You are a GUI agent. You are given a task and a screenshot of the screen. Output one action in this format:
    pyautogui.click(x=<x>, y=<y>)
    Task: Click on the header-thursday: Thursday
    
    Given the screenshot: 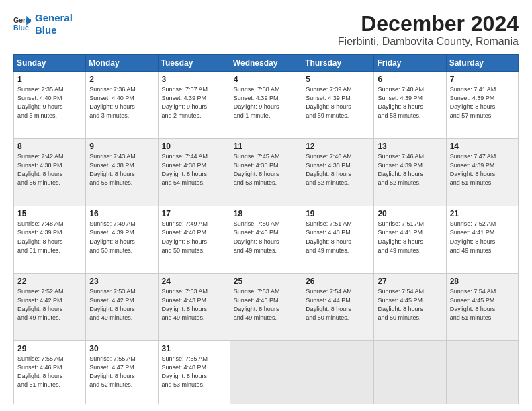 What is the action you would take?
    pyautogui.click(x=339, y=63)
    